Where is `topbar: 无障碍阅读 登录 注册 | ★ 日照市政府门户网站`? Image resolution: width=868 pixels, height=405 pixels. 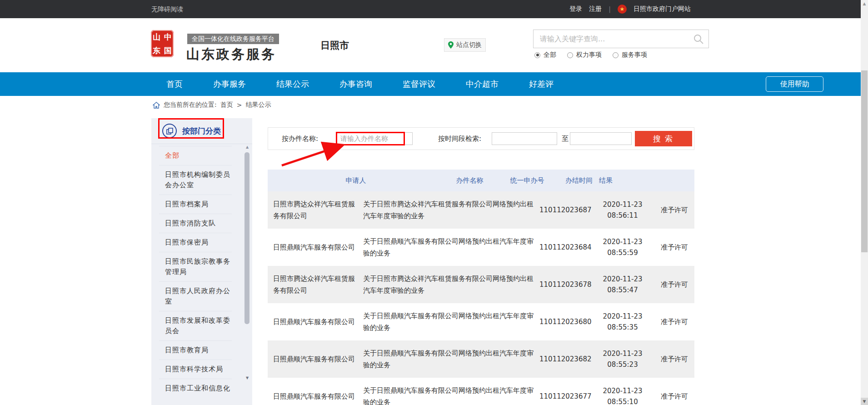
topbar: 无障碍阅读 登录 注册 | ★ 日照市政府门户网站 is located at coordinates (434, 9).